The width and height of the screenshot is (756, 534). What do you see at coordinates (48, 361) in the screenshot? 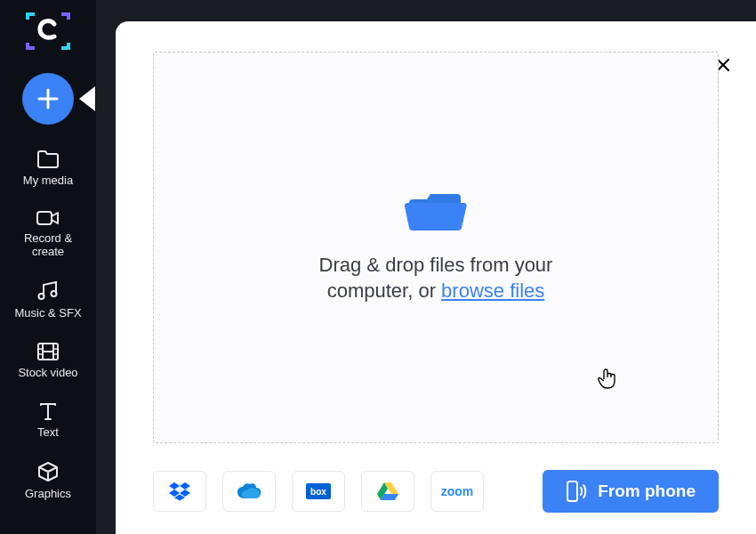
I see `sidebar-item-stock-video: Stock video` at bounding box center [48, 361].